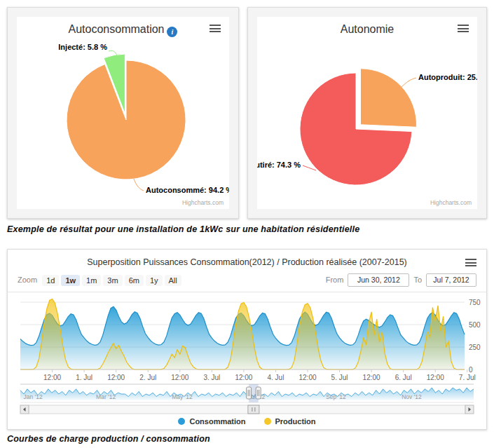 This screenshot has height=448, width=494. Describe the element at coordinates (276, 377) in the screenshot. I see `x-axis-label: 4. Jul` at that location.